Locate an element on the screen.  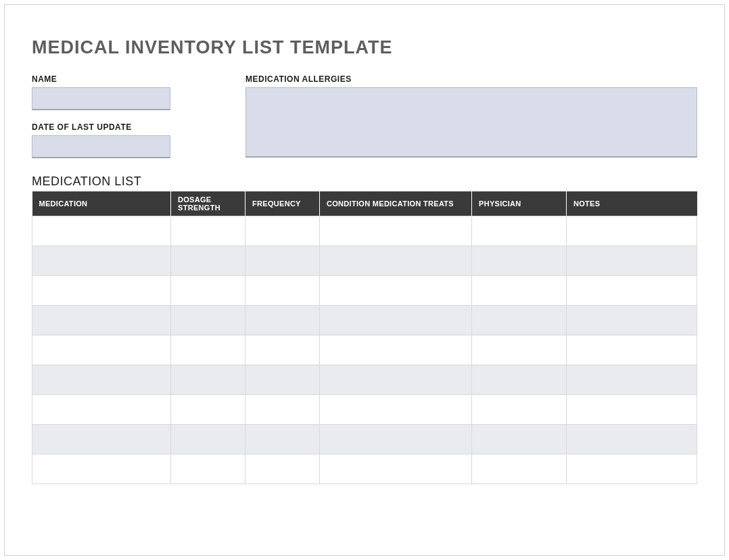
allergies-label: MEDICATION ALLERGIES is located at coordinates (471, 79).